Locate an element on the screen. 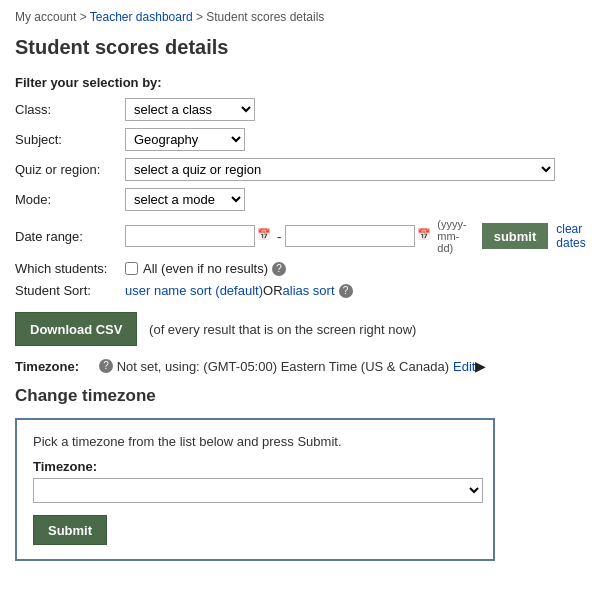 This screenshot has height=593, width=603. date-range-label: Date range: is located at coordinates (70, 236).